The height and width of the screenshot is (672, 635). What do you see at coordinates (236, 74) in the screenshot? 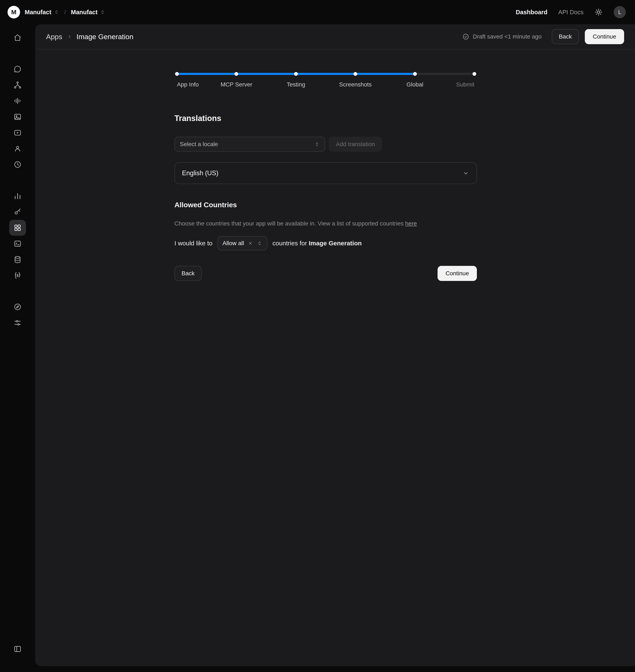
I see `step-dot-mcp-server` at bounding box center [236, 74].